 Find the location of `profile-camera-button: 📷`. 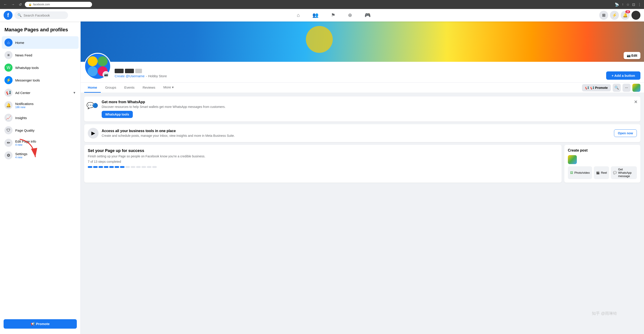

profile-camera-button: 📷 is located at coordinates (106, 74).